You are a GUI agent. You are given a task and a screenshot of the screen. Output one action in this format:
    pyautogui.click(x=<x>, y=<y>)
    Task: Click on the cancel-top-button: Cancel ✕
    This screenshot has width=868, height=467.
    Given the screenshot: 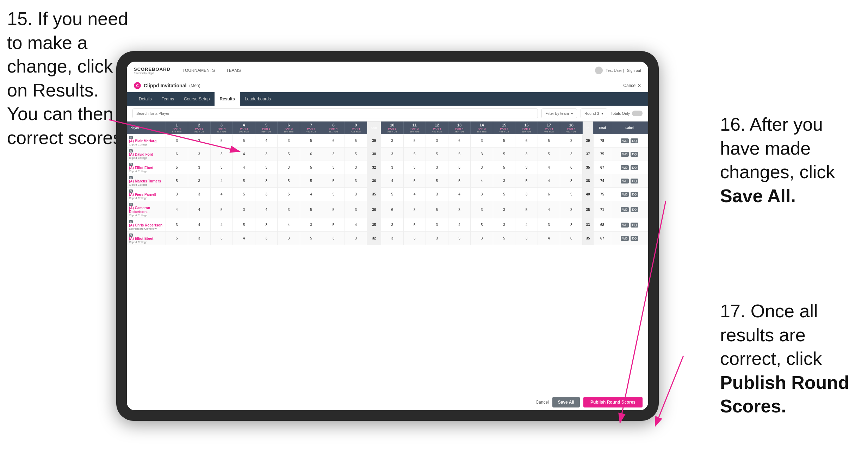 What is the action you would take?
    pyautogui.click(x=632, y=86)
    